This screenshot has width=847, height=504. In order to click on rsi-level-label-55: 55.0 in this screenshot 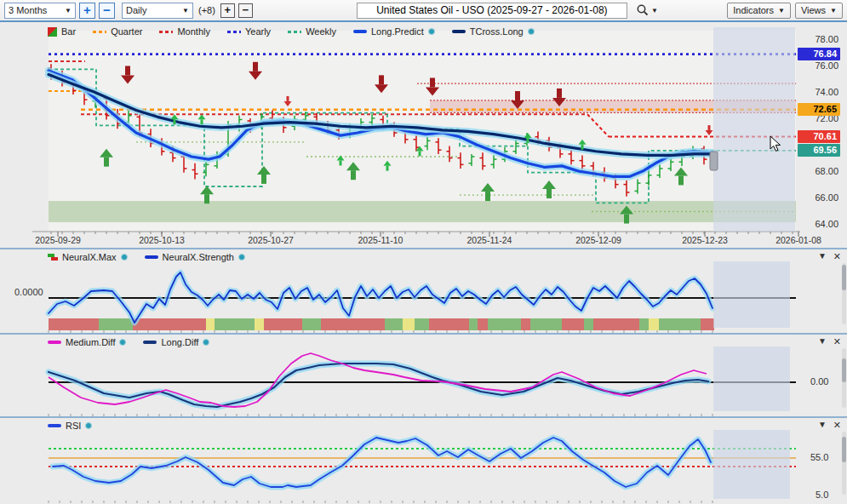, I will do `click(819, 457)`.